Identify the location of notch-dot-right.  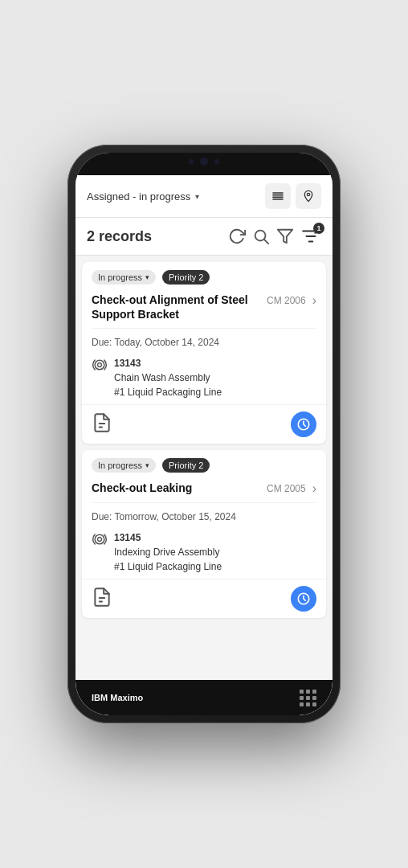
(217, 162).